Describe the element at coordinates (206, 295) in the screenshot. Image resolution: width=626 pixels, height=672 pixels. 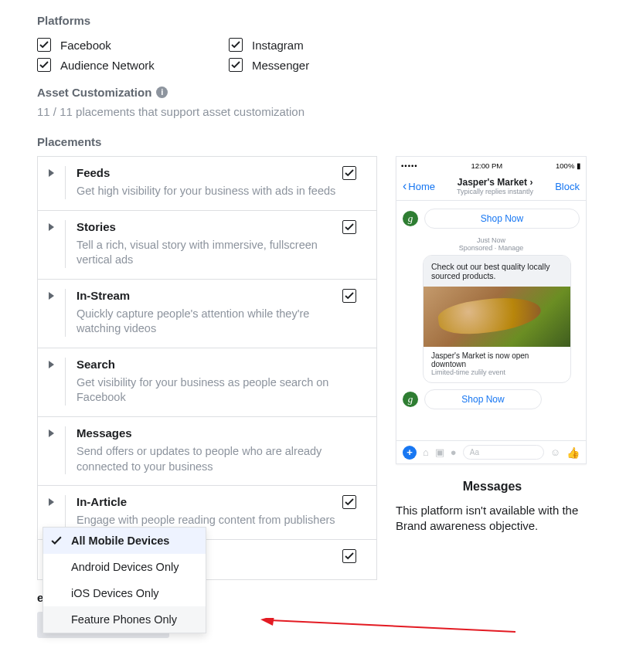
I see `placement-title: In-Stream` at that location.